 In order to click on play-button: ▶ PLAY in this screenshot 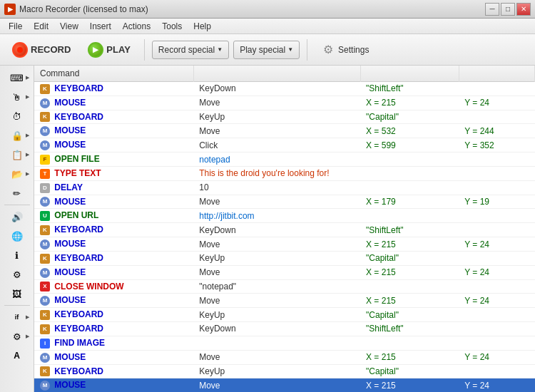, I will do `click(108, 50)`.